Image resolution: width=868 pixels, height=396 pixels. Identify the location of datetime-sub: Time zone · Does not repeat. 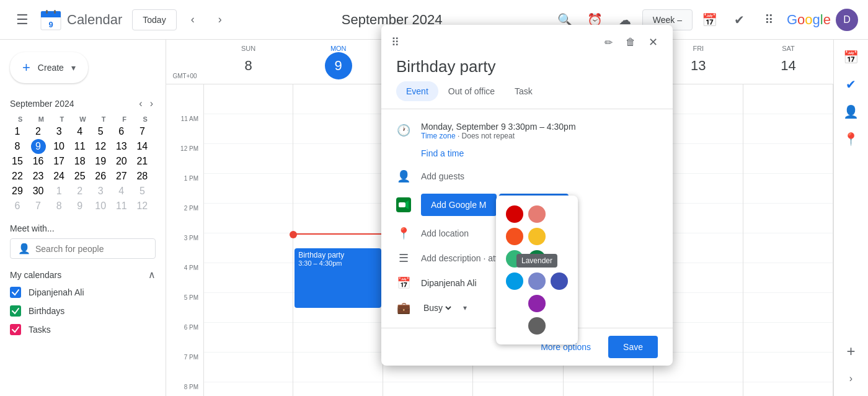
(498, 136).